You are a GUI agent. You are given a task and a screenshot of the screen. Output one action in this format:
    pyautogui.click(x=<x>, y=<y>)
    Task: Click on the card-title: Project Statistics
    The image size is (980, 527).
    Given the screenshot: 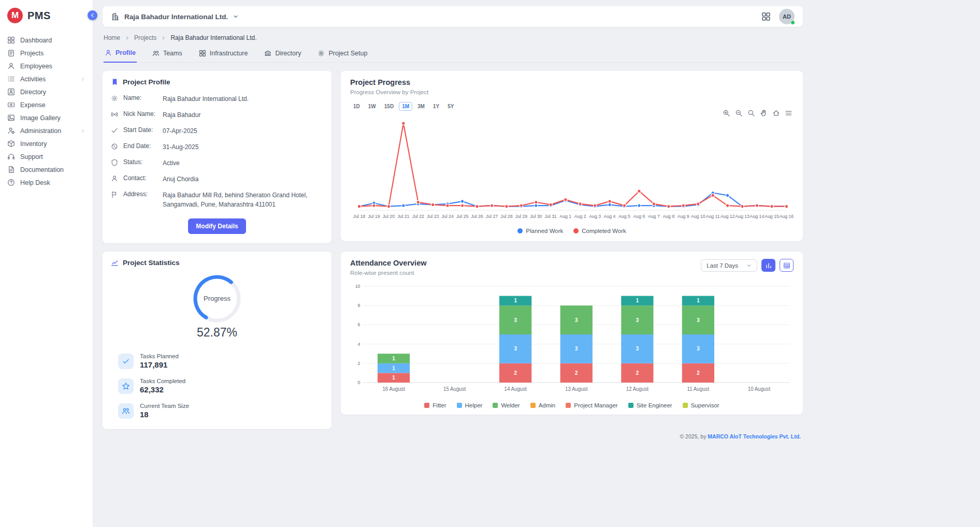 What is the action you would take?
    pyautogui.click(x=217, y=263)
    